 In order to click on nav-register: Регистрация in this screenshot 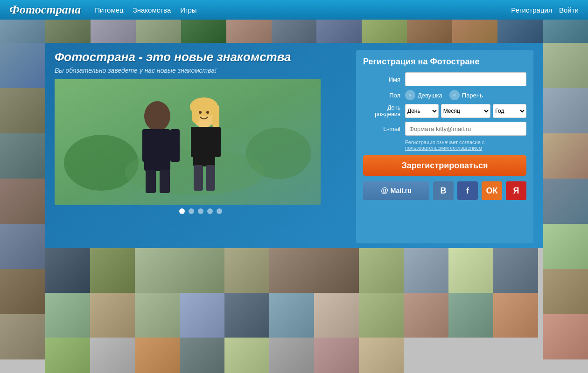, I will do `click(532, 10)`.